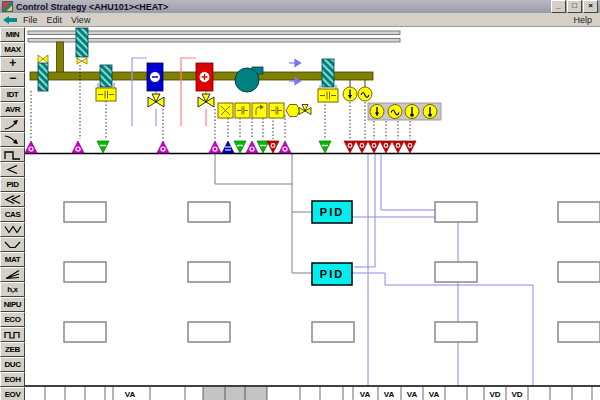 The width and height of the screenshot is (600, 400). What do you see at coordinates (12, 34) in the screenshot?
I see `toolbar-button-min: MIN` at bounding box center [12, 34].